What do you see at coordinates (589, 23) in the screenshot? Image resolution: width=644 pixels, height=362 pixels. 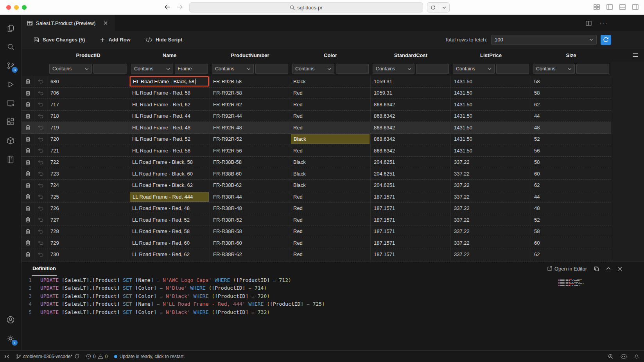 I see `split-editor-icon` at bounding box center [589, 23].